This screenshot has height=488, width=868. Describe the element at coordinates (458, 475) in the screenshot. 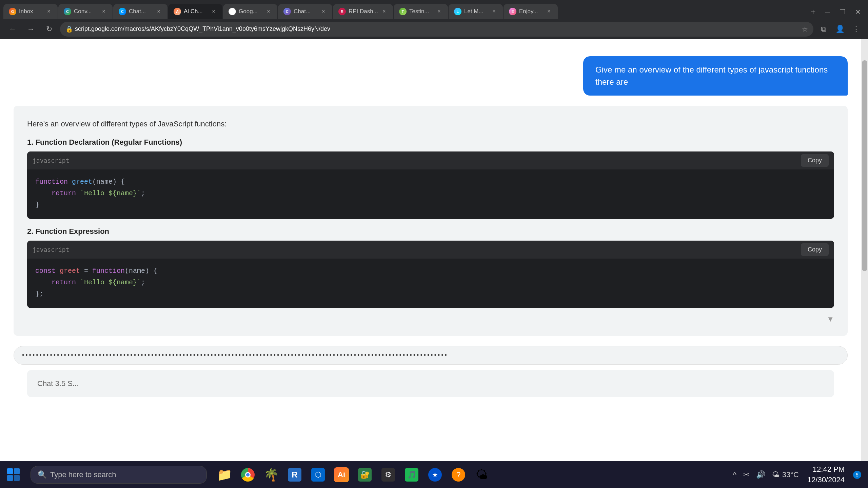

I see `taskbar-icon-help: ?` at that location.